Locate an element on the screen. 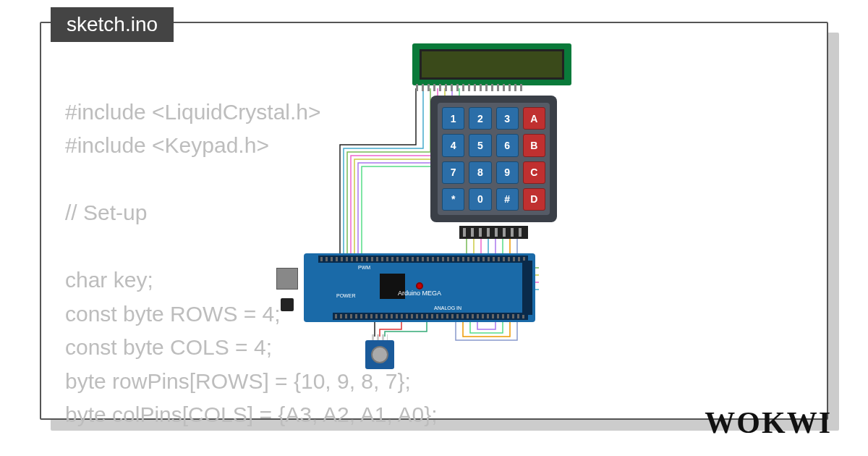  mega-header-bottom is located at coordinates (430, 316).